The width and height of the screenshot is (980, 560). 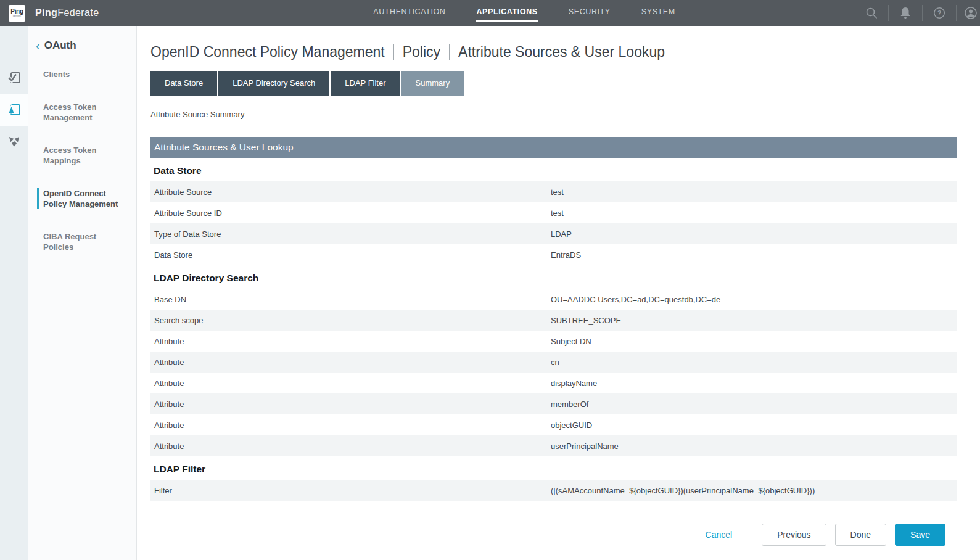 What do you see at coordinates (14, 78) in the screenshot?
I see `applications-check-icon` at bounding box center [14, 78].